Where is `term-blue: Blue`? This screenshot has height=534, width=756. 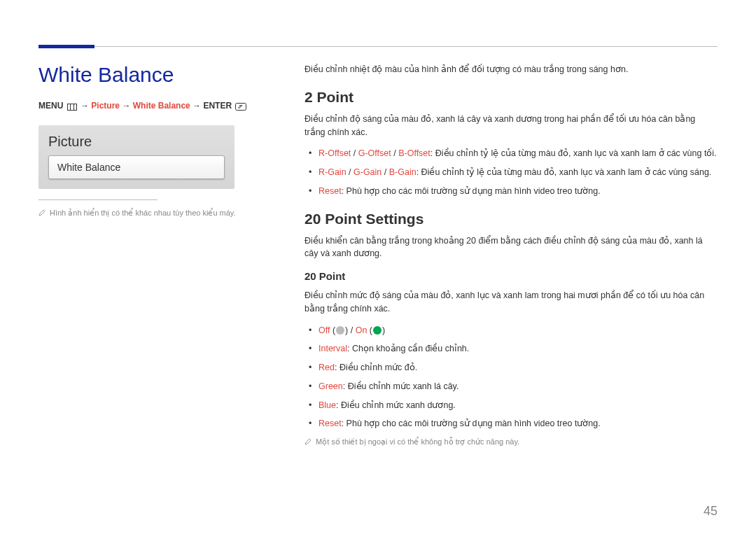 term-blue: Blue is located at coordinates (328, 405).